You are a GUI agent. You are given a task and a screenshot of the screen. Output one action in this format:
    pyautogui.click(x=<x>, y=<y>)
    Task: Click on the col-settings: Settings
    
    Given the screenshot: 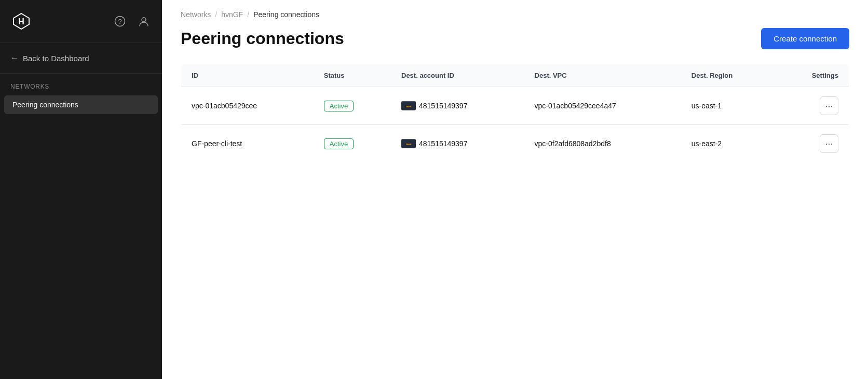 What is the action you would take?
    pyautogui.click(x=813, y=76)
    